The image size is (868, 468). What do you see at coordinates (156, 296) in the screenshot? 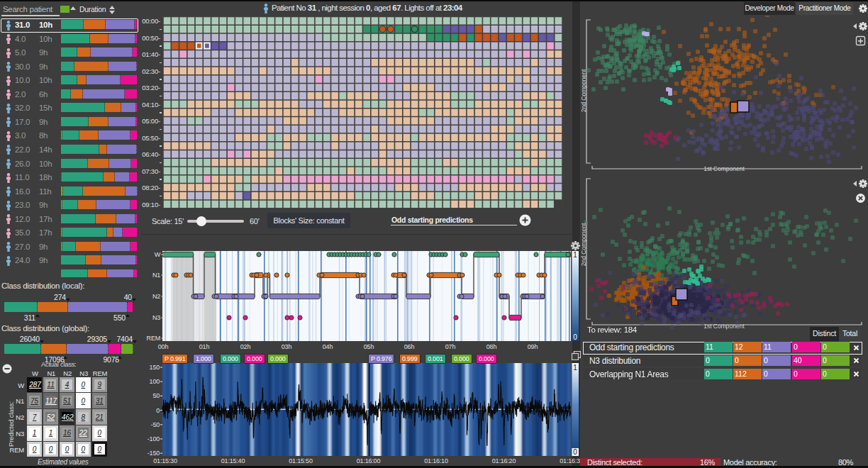
I see `svg-text: N2` at bounding box center [156, 296].